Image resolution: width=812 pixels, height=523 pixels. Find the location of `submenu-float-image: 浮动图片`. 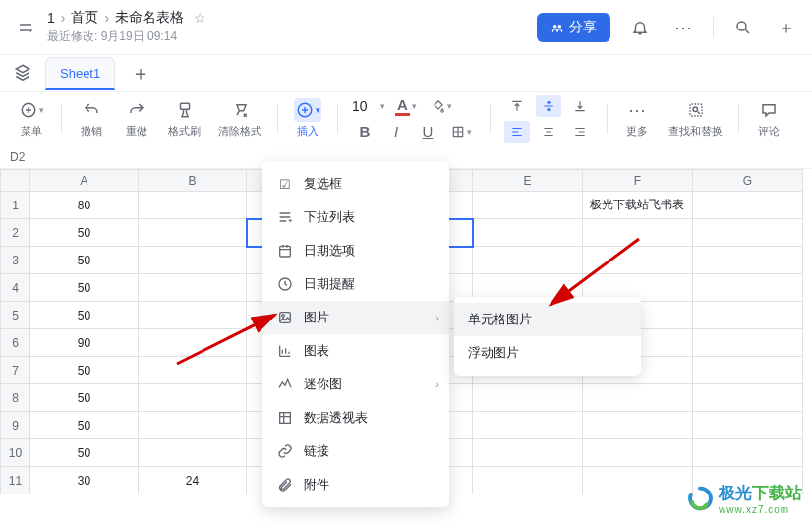

submenu-float-image: 浮动图片 is located at coordinates (548, 353).